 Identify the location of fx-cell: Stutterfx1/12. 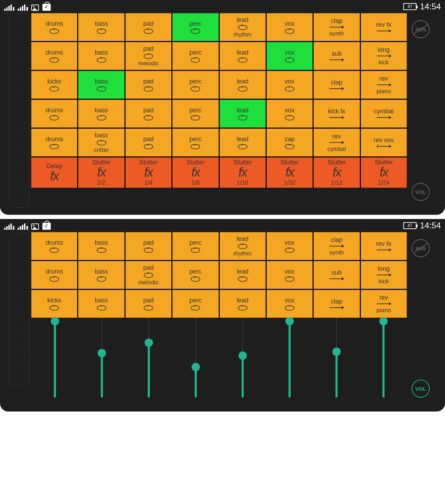
(337, 172).